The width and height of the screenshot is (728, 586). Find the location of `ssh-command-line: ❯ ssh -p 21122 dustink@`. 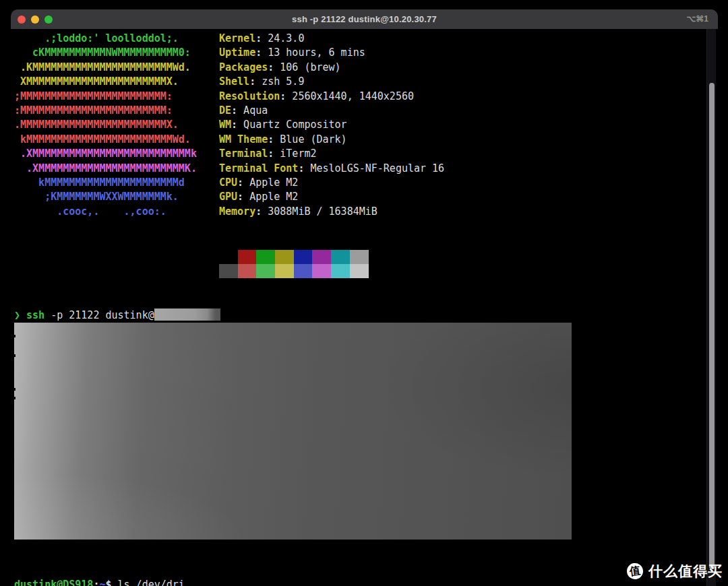

ssh-command-line: ❯ ssh -p 21122 dustink@ is located at coordinates (117, 315).